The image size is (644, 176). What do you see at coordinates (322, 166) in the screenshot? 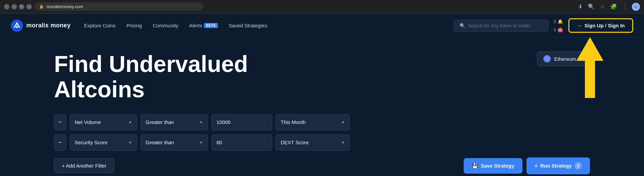
I see `bottom-row: + Add Another Filter 💾 Save Strategy ≡ R…` at bounding box center [322, 166].